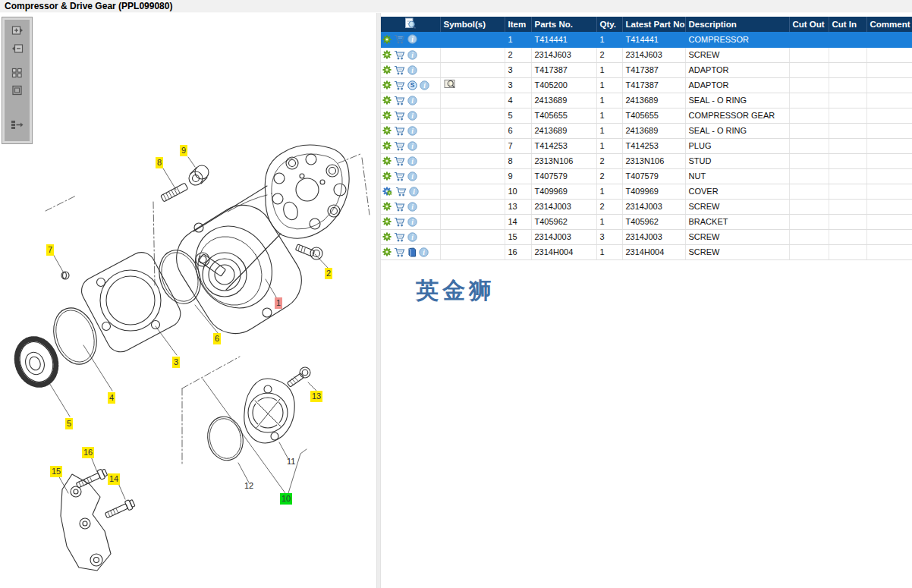  What do you see at coordinates (564, 24) in the screenshot?
I see `column-header-parts_no: Parts No.` at bounding box center [564, 24].